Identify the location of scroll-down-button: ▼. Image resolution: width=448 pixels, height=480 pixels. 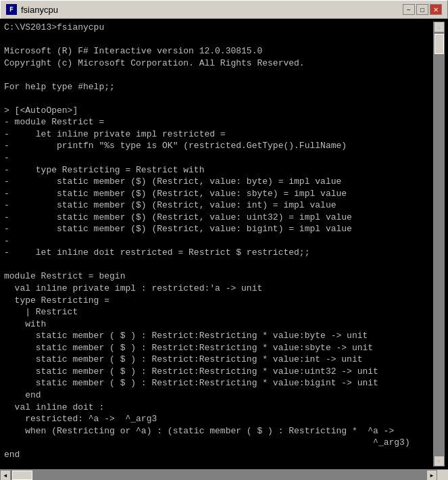
(439, 461).